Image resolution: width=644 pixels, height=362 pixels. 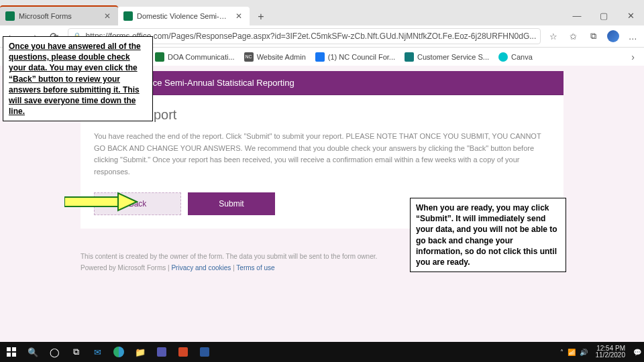 I want to click on bookmarks-overflow-icon: ›, so click(x=633, y=57).